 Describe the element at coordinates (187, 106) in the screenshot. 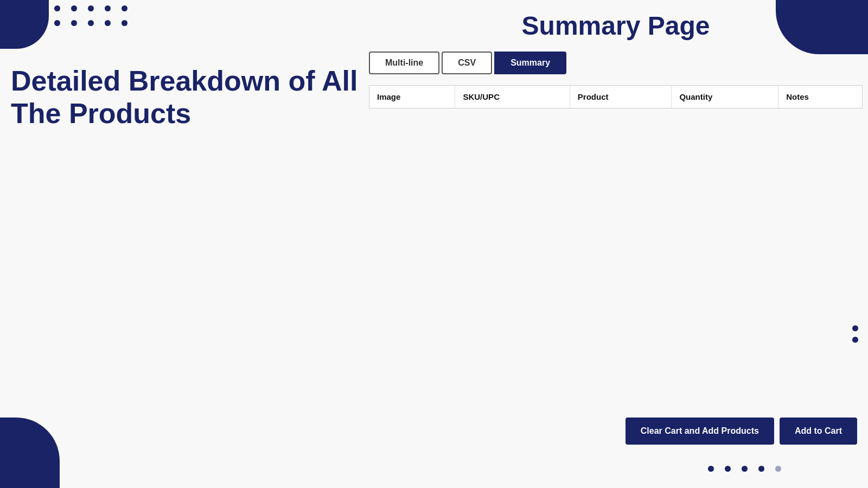

I see `left-panel: Detailed Breakdown of All The Products` at that location.